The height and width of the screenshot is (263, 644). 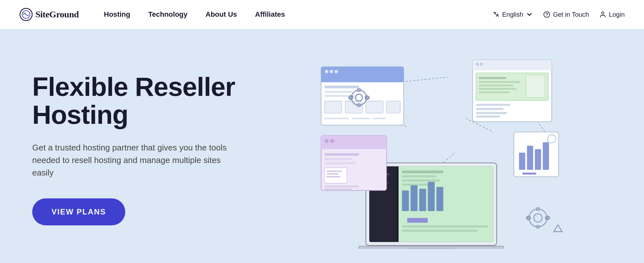 I want to click on language-selector: English, so click(x=513, y=15).